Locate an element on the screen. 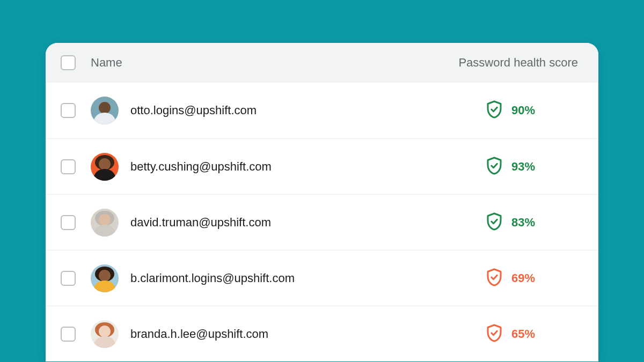 This screenshot has height=362, width=644. score-cell: 90% is located at coordinates (534, 110).